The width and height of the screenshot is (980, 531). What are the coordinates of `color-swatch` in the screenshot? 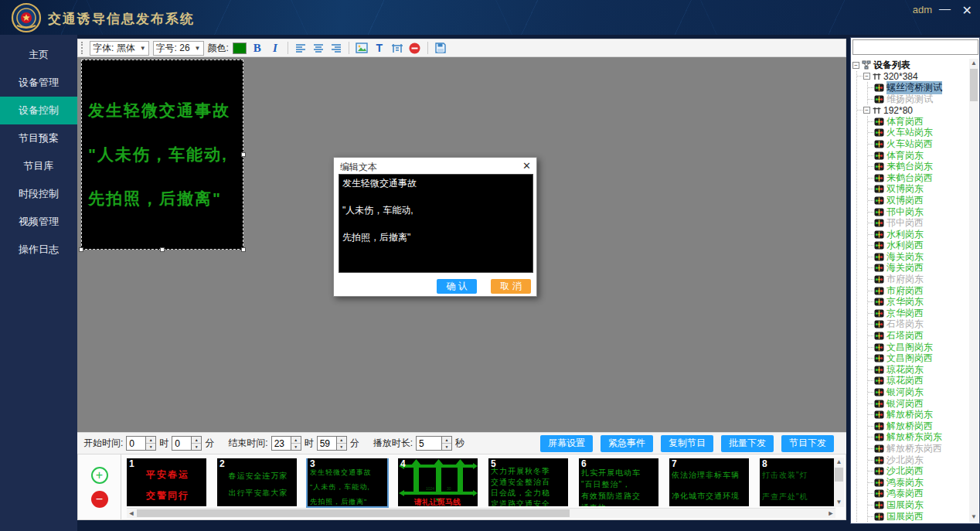 It's located at (240, 48).